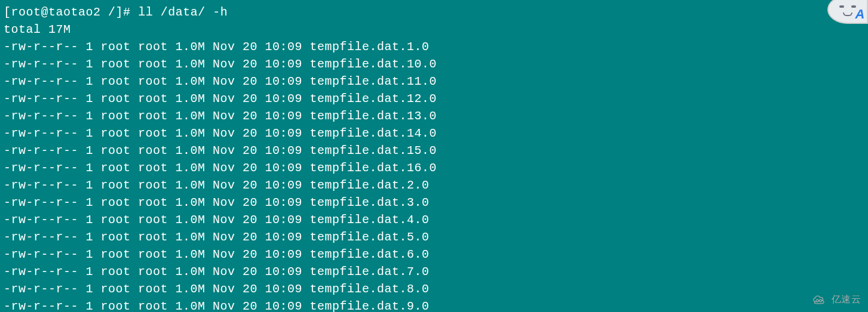  I want to click on avatar-letter: A, so click(860, 14).